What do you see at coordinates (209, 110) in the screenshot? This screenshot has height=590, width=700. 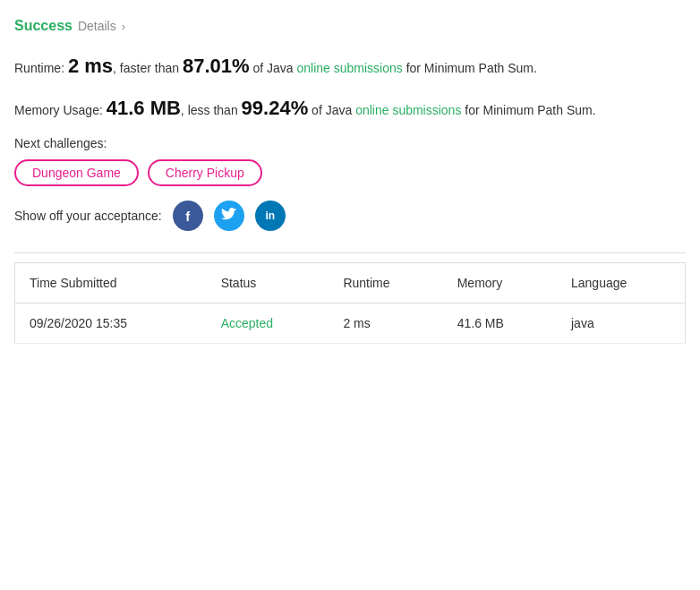 I see `memory-separator: , less than` at bounding box center [209, 110].